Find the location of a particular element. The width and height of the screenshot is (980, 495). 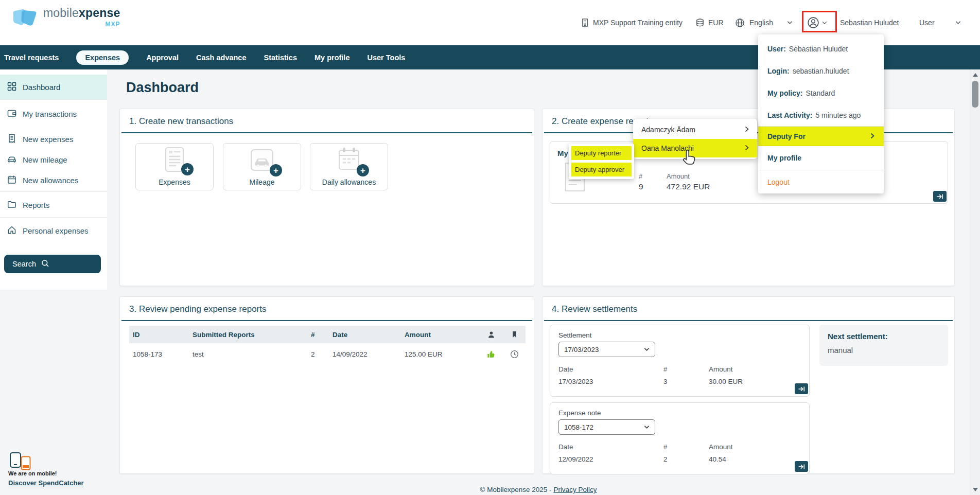

menu-item-my-profile: My profile is located at coordinates (821, 158).